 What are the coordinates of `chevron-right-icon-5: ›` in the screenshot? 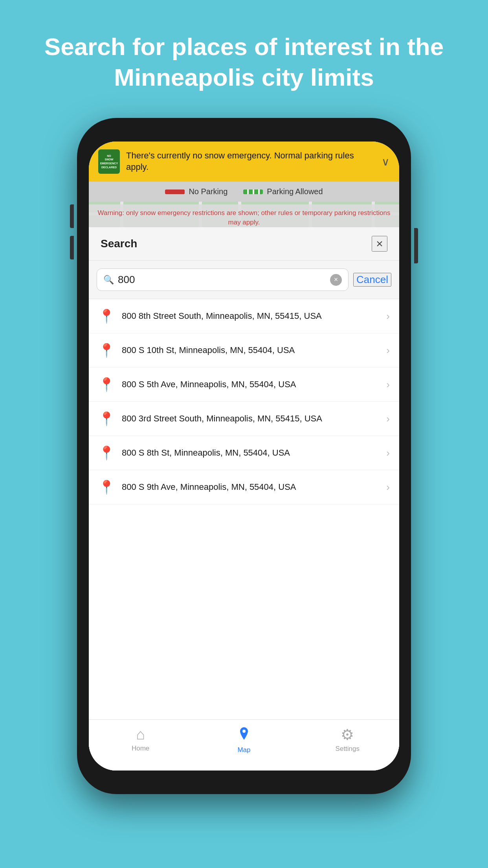 It's located at (388, 487).